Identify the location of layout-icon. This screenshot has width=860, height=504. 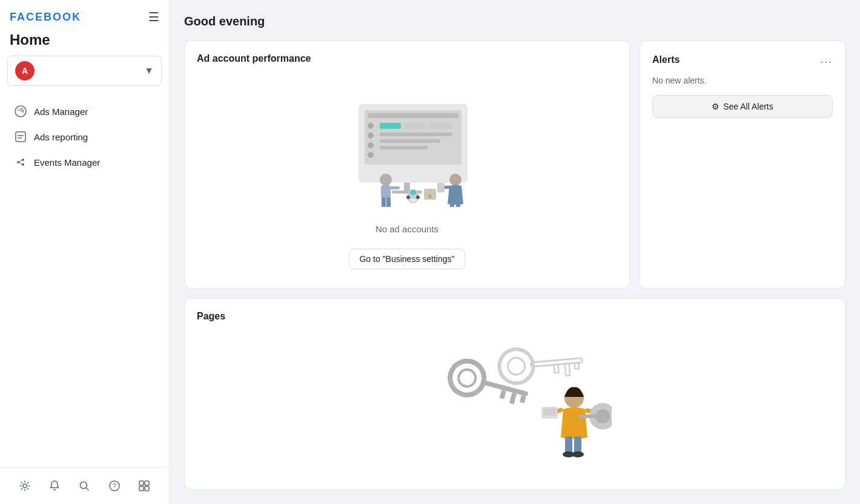
(144, 486).